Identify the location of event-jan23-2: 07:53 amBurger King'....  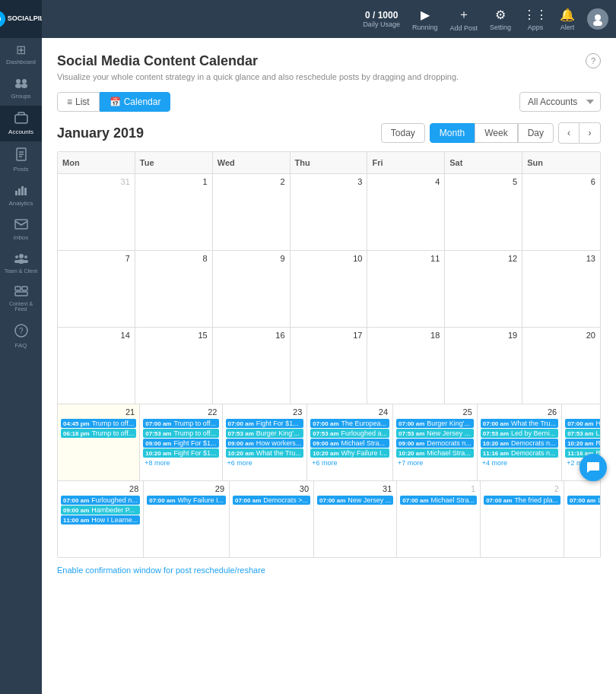
(265, 433).